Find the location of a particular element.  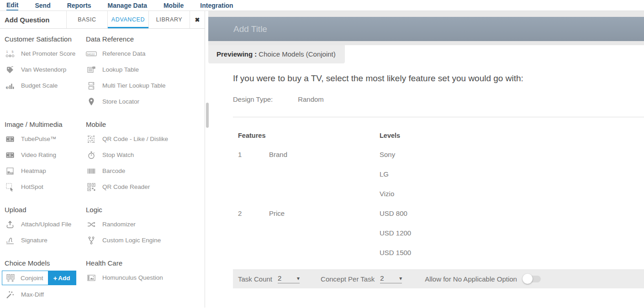

previewing-value: Choice Models (Conjoint) is located at coordinates (297, 54).